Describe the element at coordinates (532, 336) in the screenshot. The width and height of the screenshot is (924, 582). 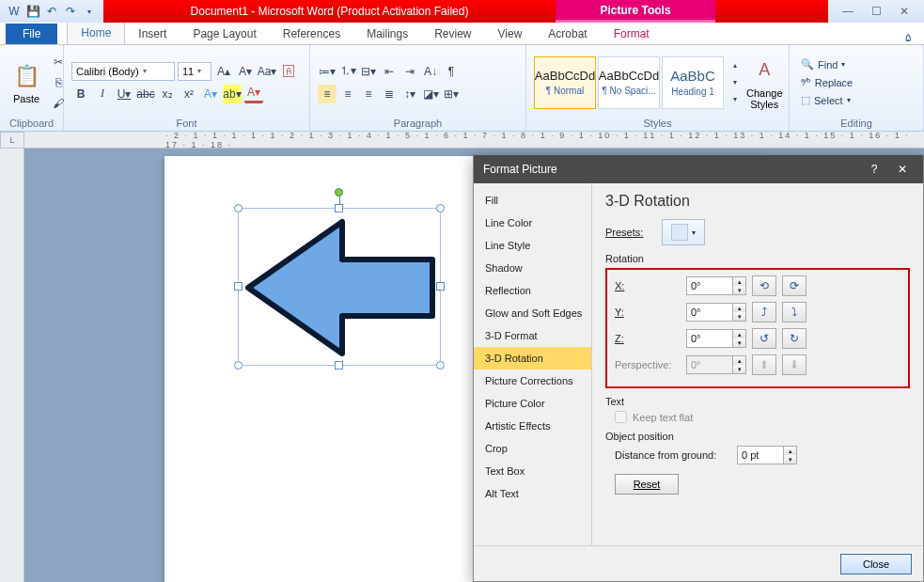
I see `sidebar-3d-format: 3-D Format` at that location.